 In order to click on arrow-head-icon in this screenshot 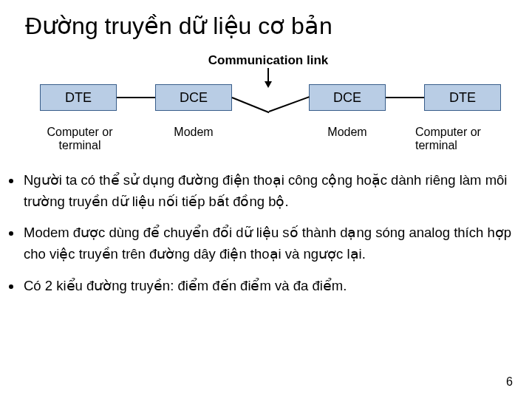, I will do `click(268, 84)`.